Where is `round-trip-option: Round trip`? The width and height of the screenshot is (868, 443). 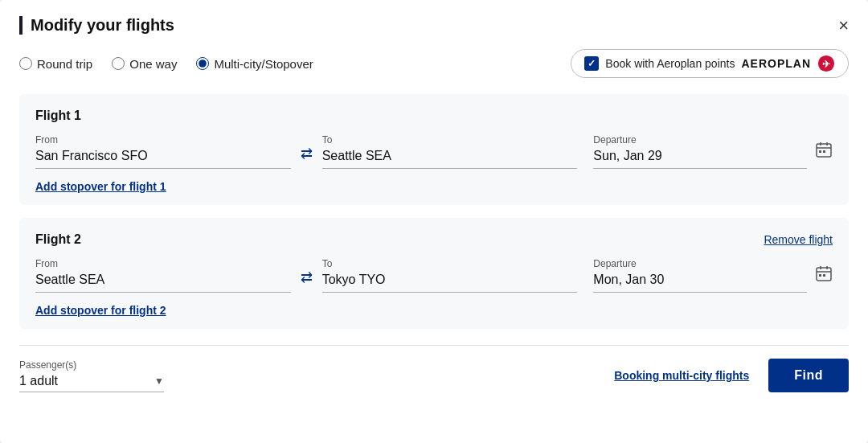
round-trip-option: Round trip is located at coordinates (56, 64).